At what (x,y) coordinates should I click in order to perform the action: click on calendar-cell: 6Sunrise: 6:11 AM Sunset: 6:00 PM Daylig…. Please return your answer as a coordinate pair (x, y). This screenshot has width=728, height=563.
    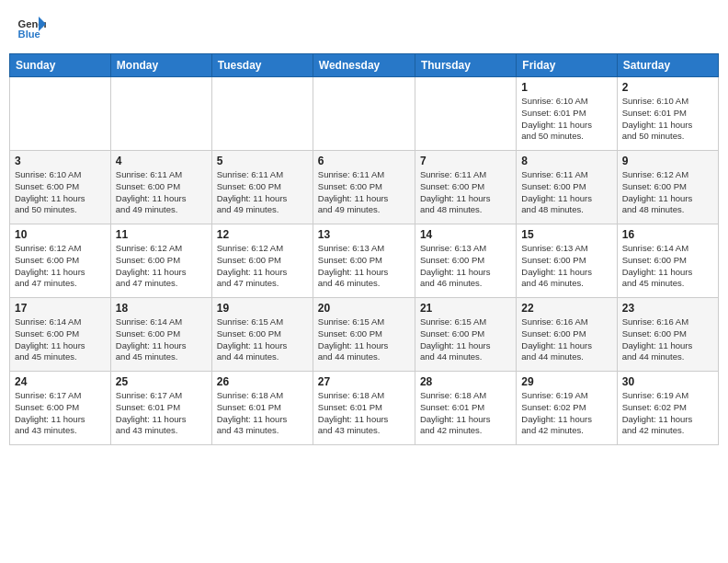
    Looking at the image, I should click on (364, 188).